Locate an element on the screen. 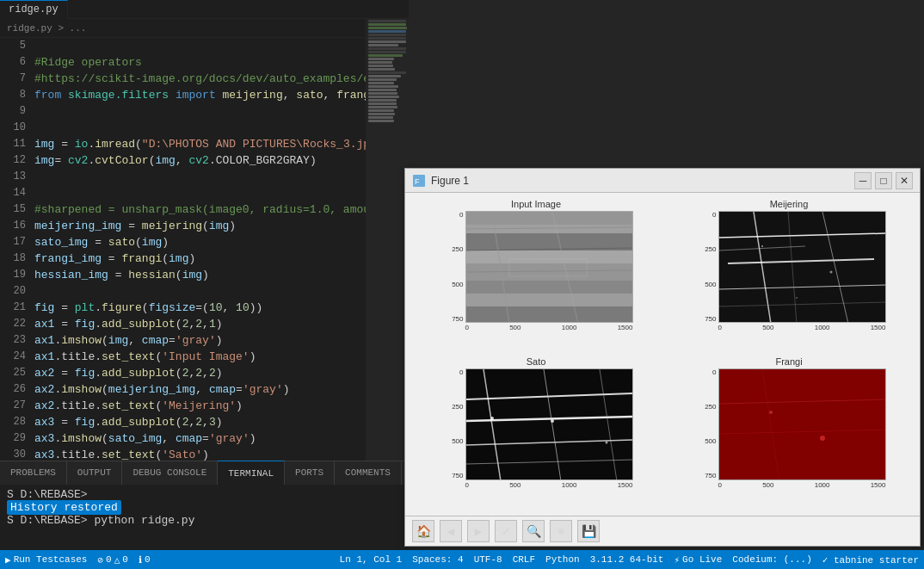 The image size is (924, 569). code-line-13: 13 is located at coordinates (205, 177).